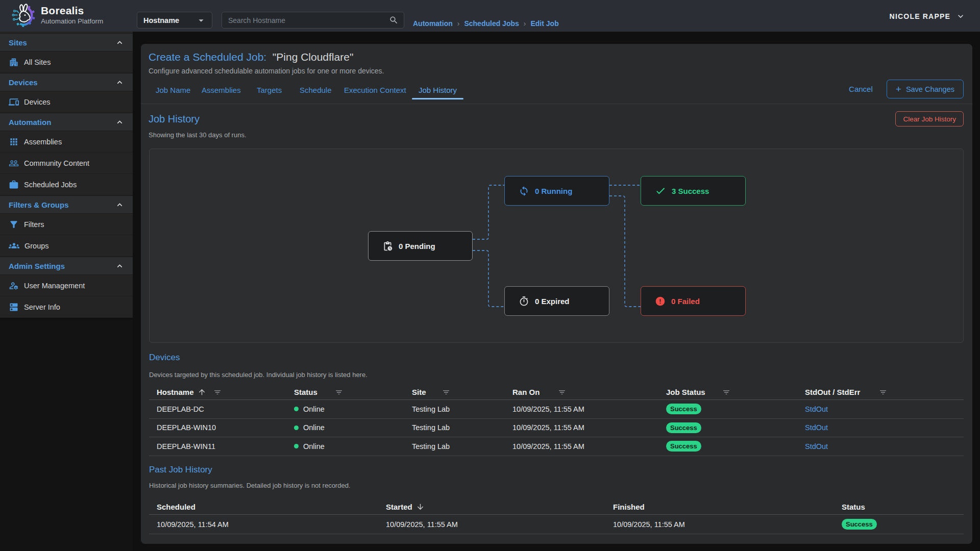 The height and width of the screenshot is (551, 980). What do you see at coordinates (226, 428) in the screenshot?
I see `cell-hostname: DEEPLAB-WIN10` at bounding box center [226, 428].